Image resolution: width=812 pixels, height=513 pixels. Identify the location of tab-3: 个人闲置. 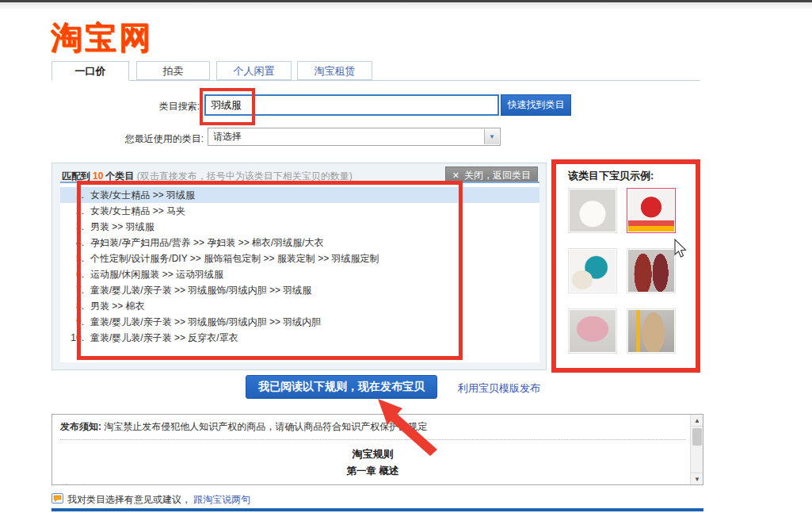
(254, 71).